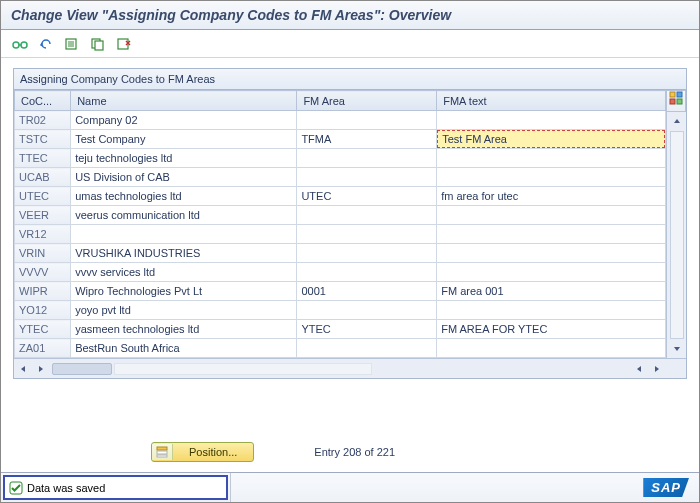 Image resolution: width=700 pixels, height=503 pixels. What do you see at coordinates (677, 349) in the screenshot?
I see `scroll-down-icon` at bounding box center [677, 349].